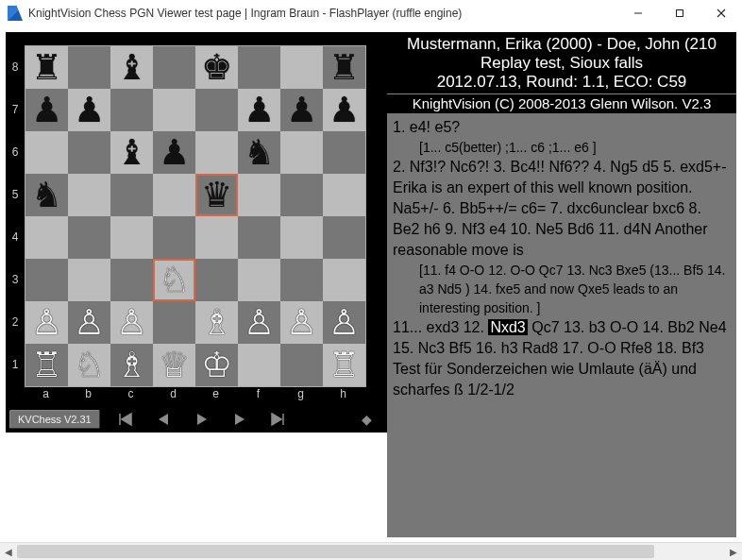 This screenshot has height=560, width=742. Describe the element at coordinates (344, 280) in the screenshot. I see `square-h3` at that location.